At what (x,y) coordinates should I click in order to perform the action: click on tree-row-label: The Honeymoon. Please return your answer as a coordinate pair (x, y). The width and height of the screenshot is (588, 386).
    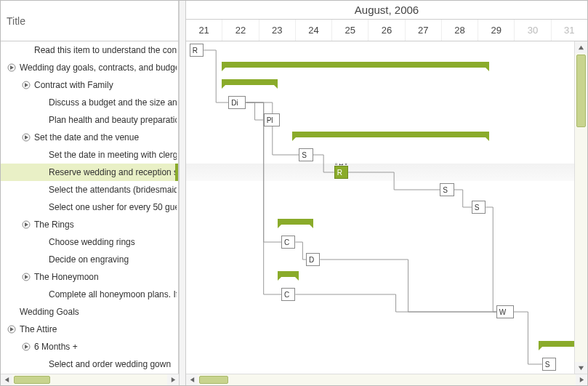
    Looking at the image, I should click on (67, 277).